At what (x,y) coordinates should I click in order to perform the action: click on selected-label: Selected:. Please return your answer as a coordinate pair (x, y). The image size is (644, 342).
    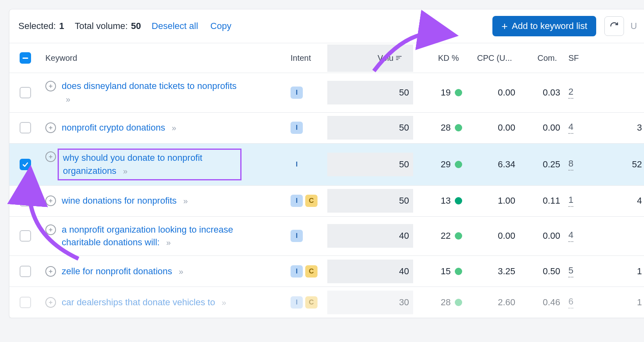
    Looking at the image, I should click on (37, 26).